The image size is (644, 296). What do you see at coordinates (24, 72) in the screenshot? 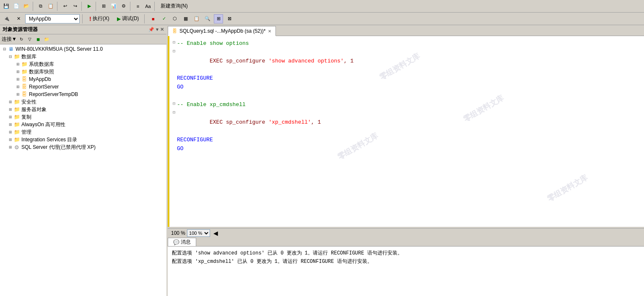
I see `snapshot-folder-icon: 📁` at bounding box center [24, 72].